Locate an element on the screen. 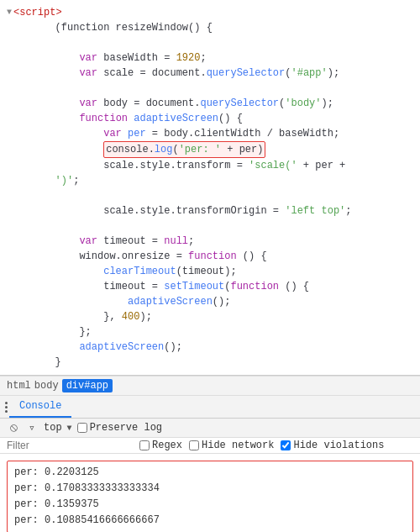 The height and width of the screenshot is (532, 420). code-line-13: timeout = setTimeout(function () { is located at coordinates (210, 287).